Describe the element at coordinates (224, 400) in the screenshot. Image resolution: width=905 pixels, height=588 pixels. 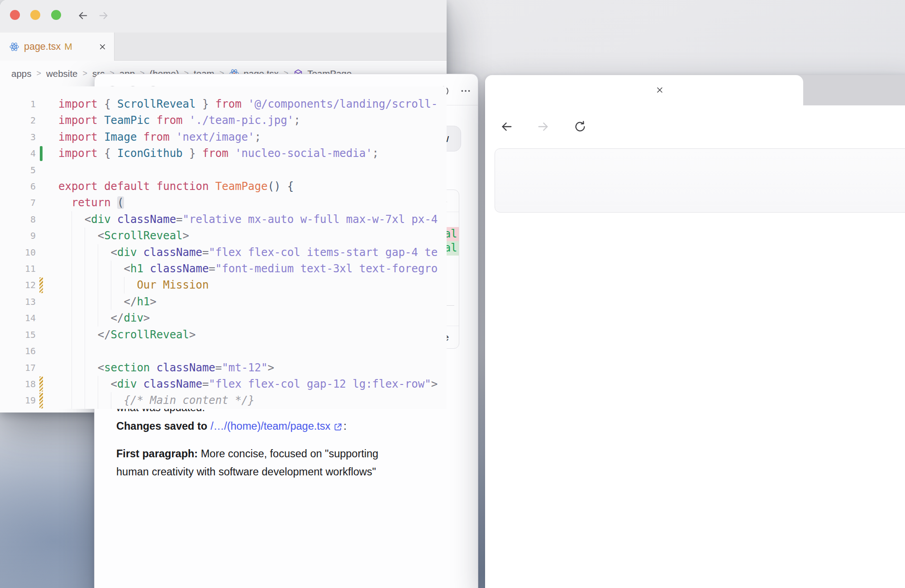
I see `code-line: 19 {/* Main content */}` at that location.